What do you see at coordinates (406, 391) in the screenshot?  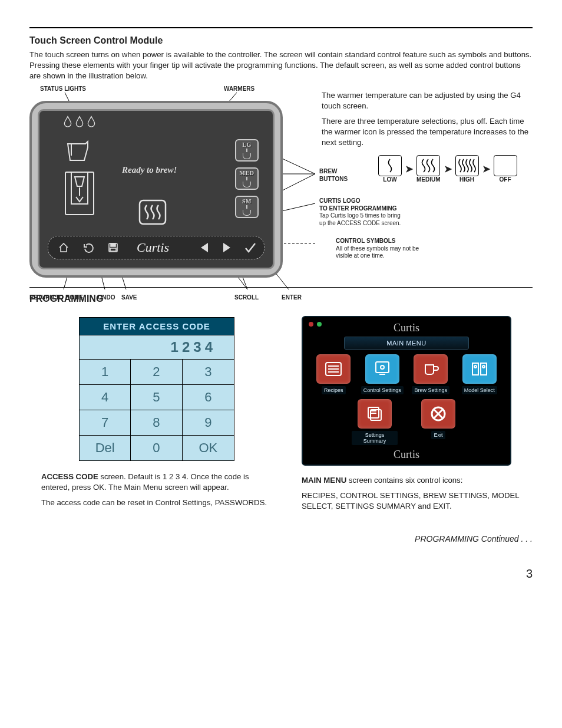 I see `main-menu-preview: Curtis MAIN MENU Recipes Control Setting…` at bounding box center [406, 391].